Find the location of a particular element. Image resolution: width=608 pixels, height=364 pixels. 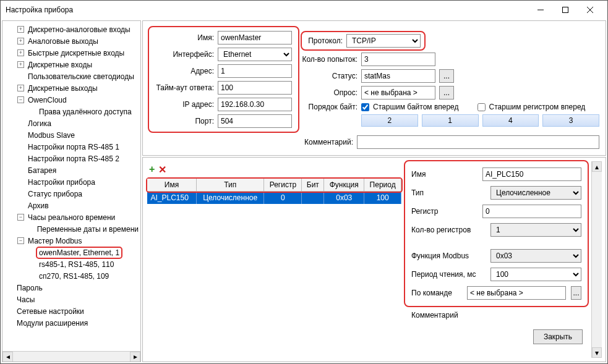

close-window-button is located at coordinates (590, 10).